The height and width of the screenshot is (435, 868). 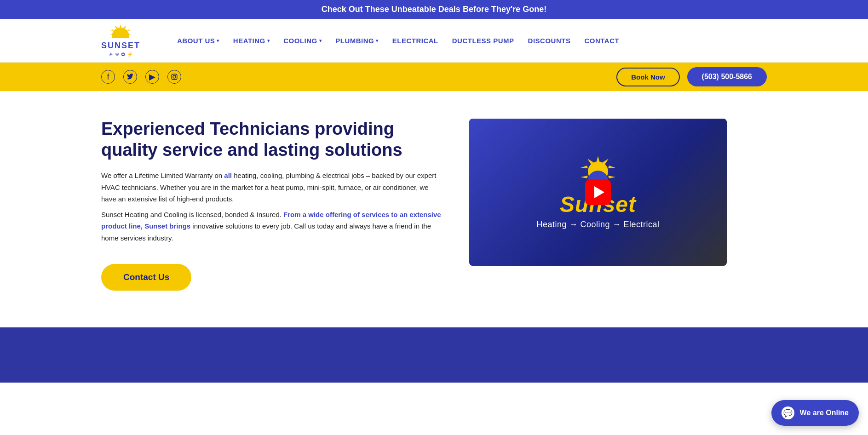 I want to click on footer-area, so click(x=434, y=355).